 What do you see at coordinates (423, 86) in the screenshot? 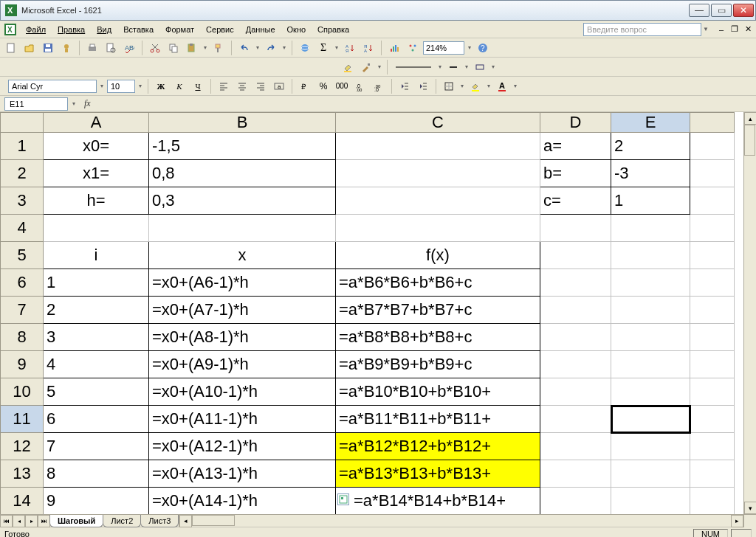
I see `increase-indent-button` at bounding box center [423, 86].